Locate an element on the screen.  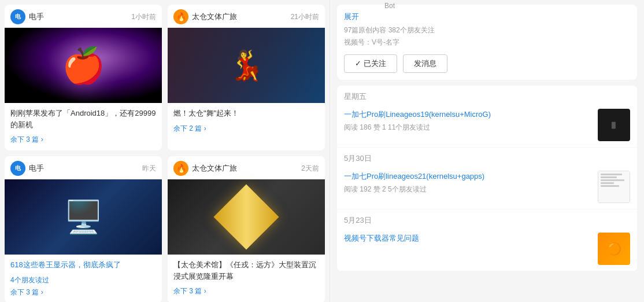
article-link-1-0: 一加七Pro刷lineageos21(kernelsu+gapps) is located at coordinates (414, 176).